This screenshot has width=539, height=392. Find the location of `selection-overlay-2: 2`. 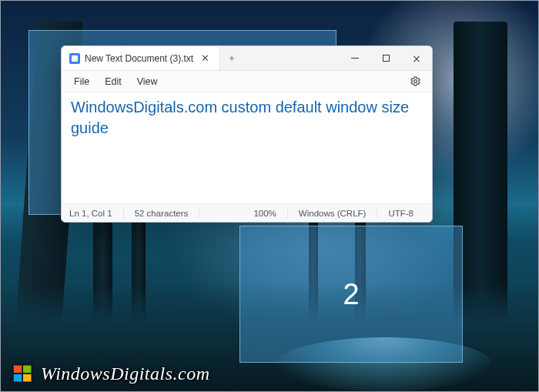

selection-overlay-2: 2 is located at coordinates (351, 294).